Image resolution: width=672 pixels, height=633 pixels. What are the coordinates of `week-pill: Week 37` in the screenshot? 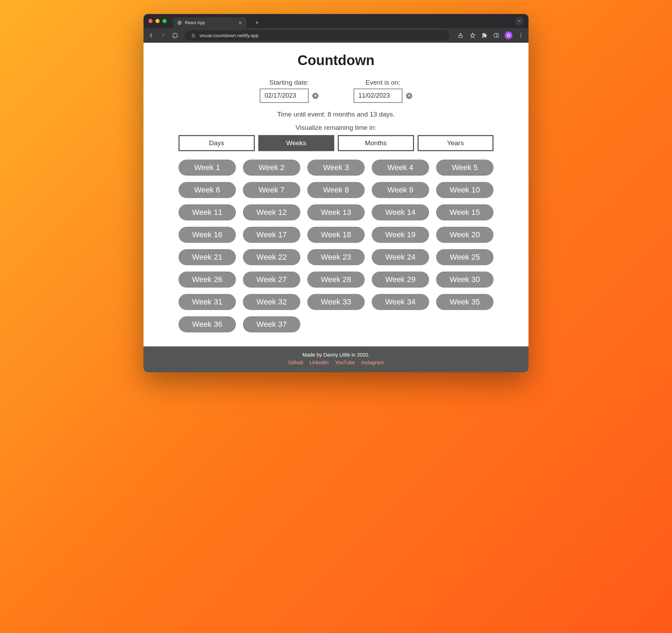 It's located at (272, 324).